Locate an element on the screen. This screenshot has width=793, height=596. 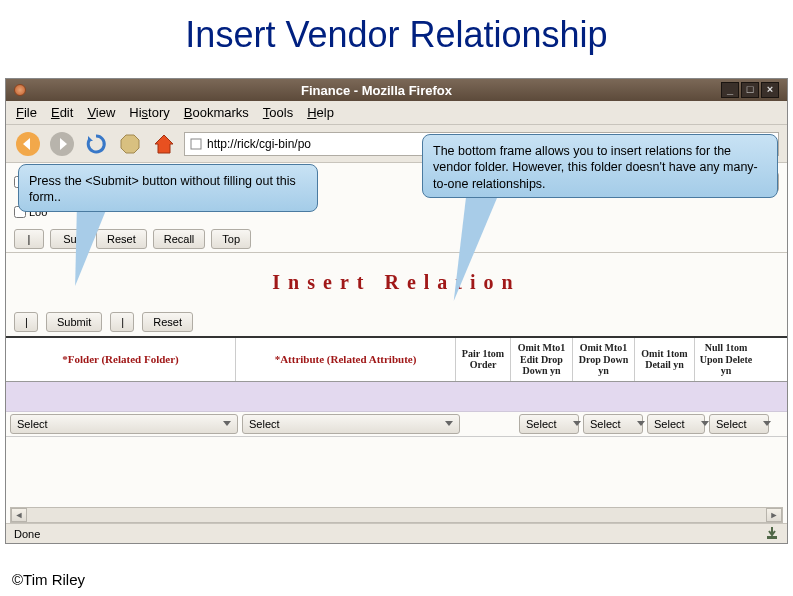
reset-button-top: Reset is located at coordinates (122, 239).